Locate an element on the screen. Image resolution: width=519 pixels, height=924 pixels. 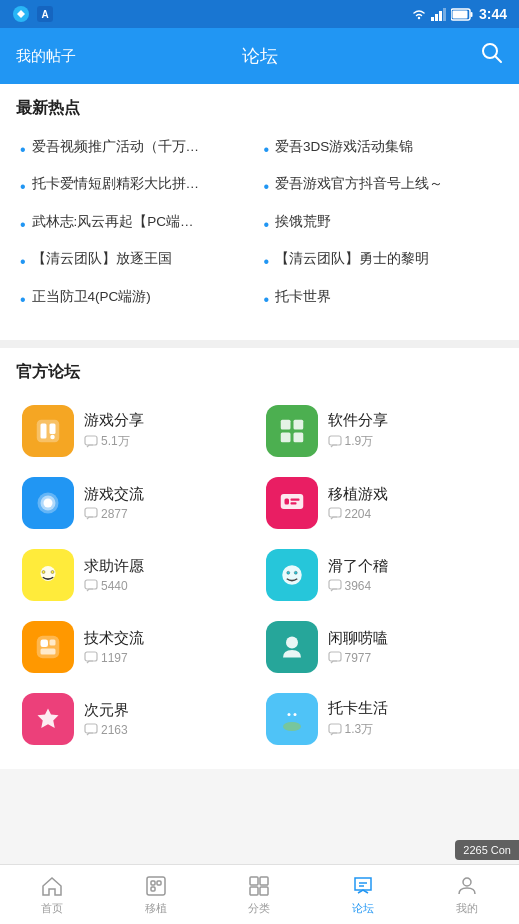
hot-item-text: 【清云团队】勇士的黎明 is located at coordinates (352, 260).